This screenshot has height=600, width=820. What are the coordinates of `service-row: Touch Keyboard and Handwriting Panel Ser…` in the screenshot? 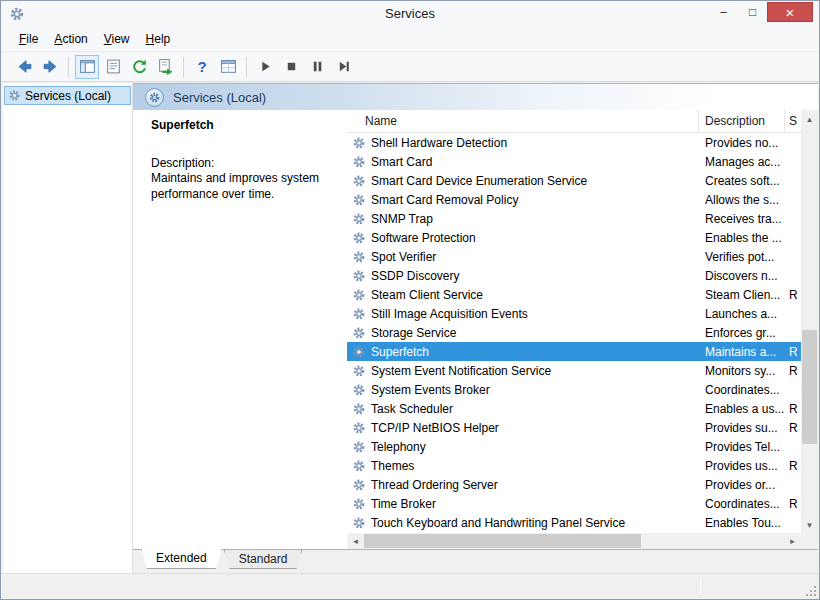 It's located at (574, 522).